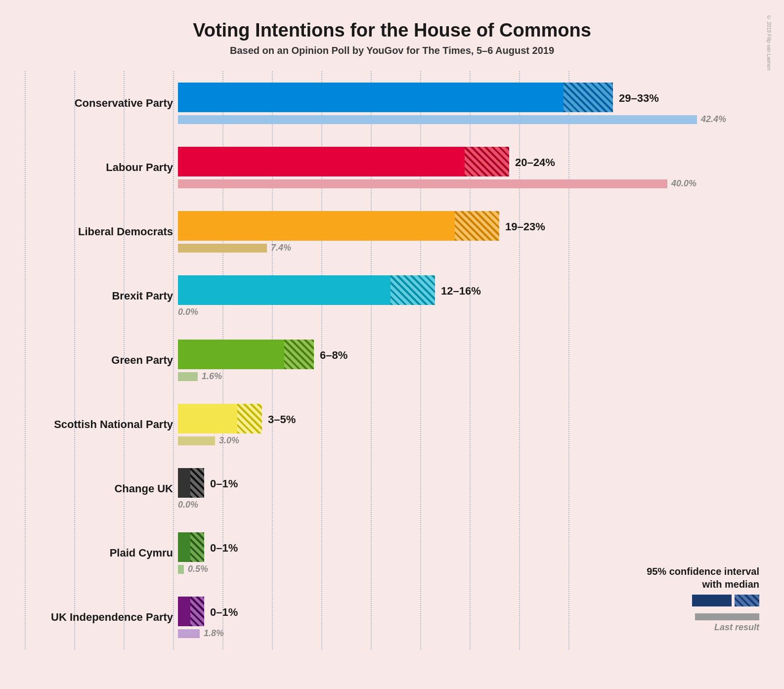 The height and width of the screenshot is (689, 784). Describe the element at coordinates (703, 578) in the screenshot. I see `legend-title: 95% confidence intervalwith median` at that location.